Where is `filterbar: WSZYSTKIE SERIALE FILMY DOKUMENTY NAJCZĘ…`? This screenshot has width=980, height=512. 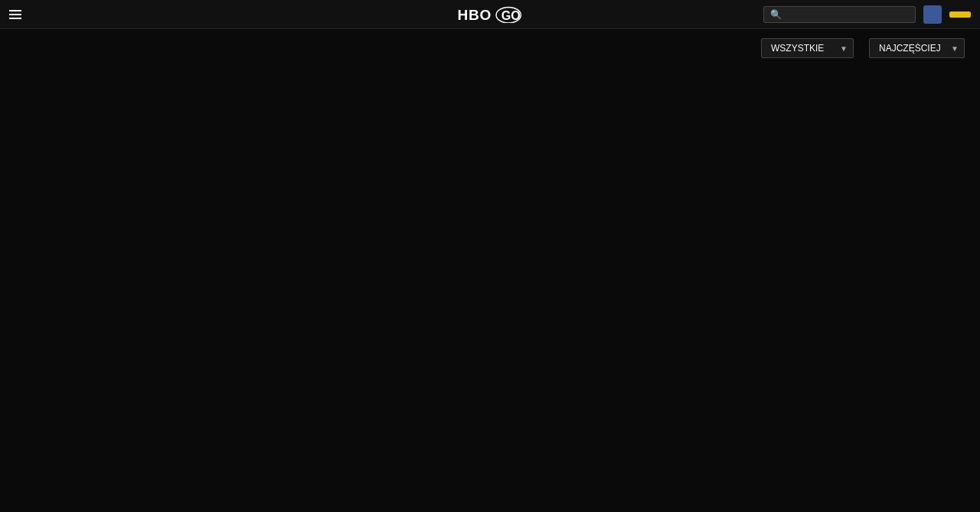 filterbar: WSZYSTKIE SERIALE FILMY DOKUMENTY NAJCZĘ… is located at coordinates (490, 48).